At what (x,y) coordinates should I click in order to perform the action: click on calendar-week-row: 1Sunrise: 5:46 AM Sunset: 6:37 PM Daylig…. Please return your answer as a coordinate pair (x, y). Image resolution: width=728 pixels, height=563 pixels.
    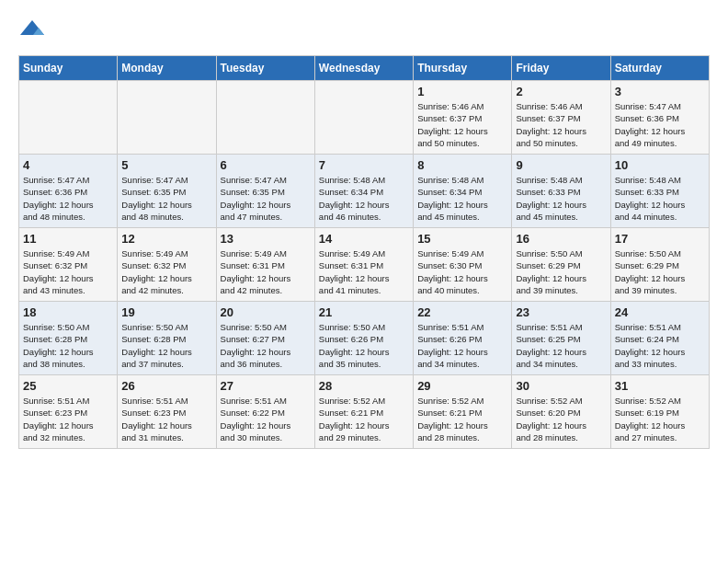
    Looking at the image, I should click on (364, 118).